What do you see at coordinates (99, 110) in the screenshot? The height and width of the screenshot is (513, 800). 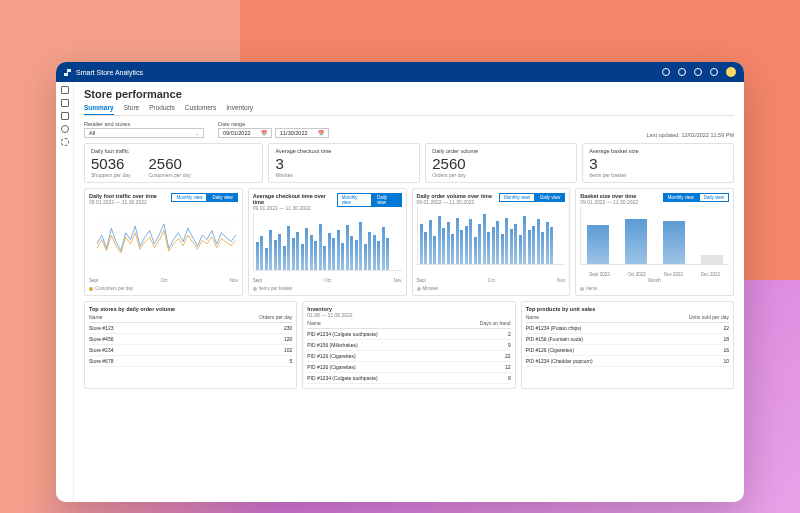 I see `tab-summary: Summary` at bounding box center [99, 110].